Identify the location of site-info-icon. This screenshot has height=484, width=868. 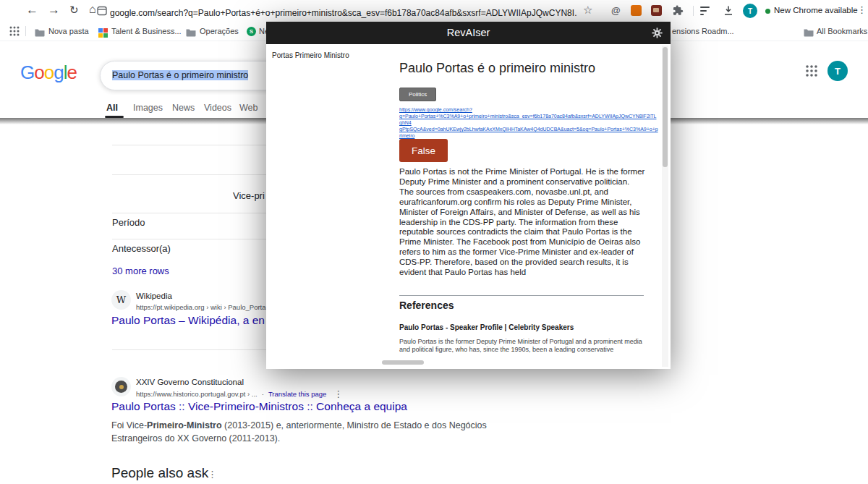
(102, 11).